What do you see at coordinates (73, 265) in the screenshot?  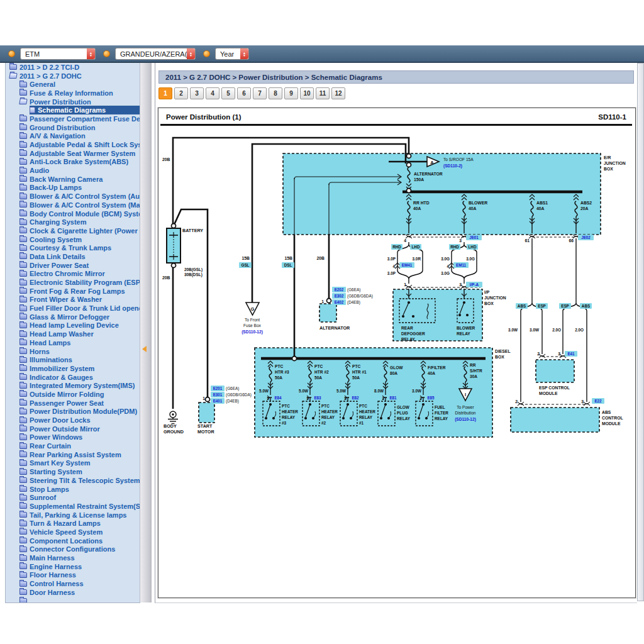 I see `sidebar-item: Driver Power Seat` at bounding box center [73, 265].